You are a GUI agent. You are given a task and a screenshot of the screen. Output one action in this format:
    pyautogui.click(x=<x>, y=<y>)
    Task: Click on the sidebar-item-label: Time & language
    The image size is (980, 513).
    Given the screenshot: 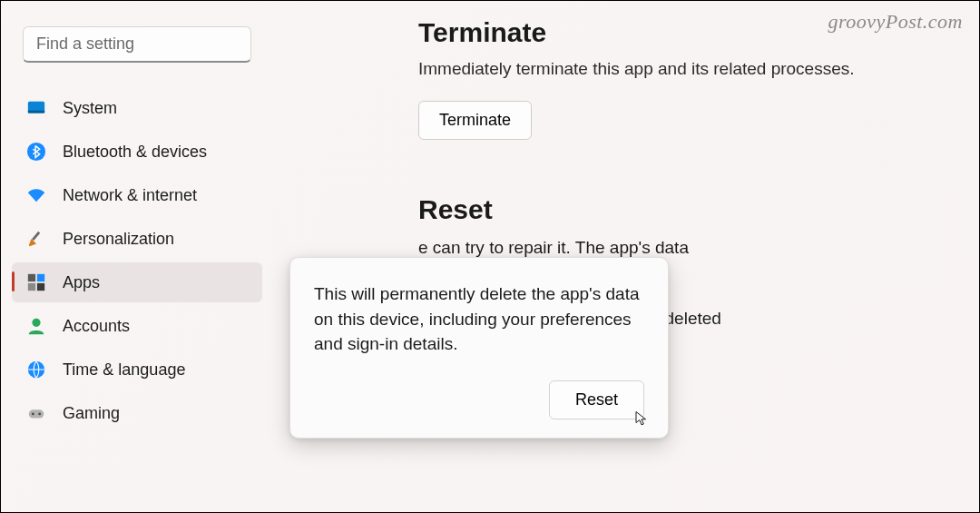 What is the action you would take?
    pyautogui.click(x=123, y=370)
    